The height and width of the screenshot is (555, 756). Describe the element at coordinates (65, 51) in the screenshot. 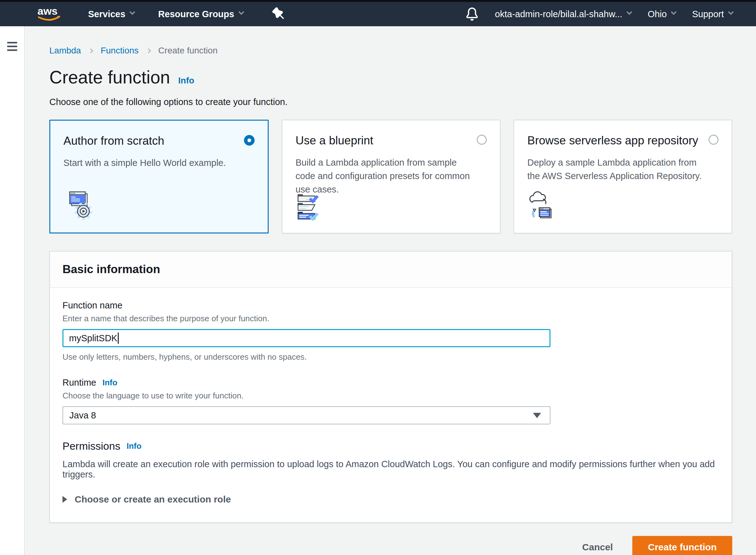

I see `breadcrumb-lambda: Lambda` at that location.